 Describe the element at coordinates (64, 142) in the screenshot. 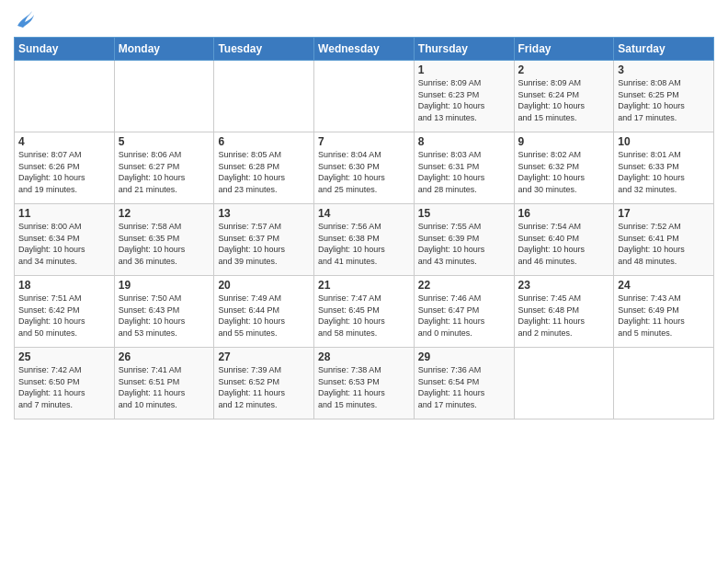

I see `day-number: 4` at that location.